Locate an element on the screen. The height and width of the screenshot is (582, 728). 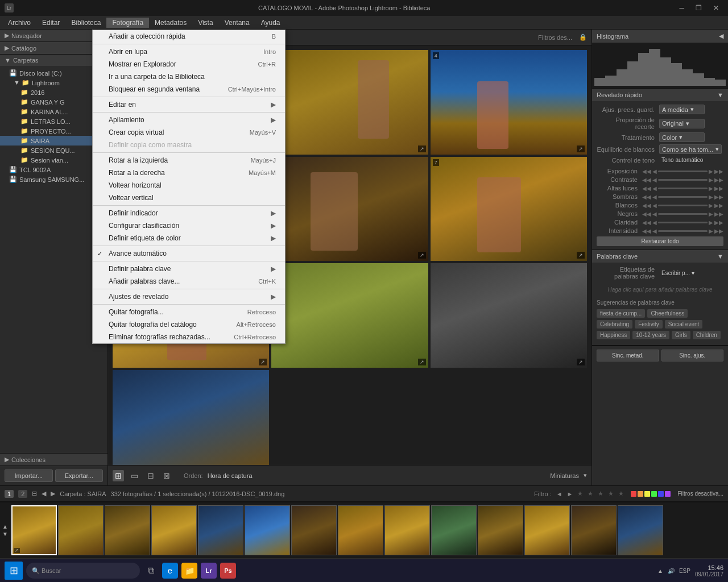
dd-rotate-left: Rotar a la izquierda Mayús+J is located at coordinates (189, 160).